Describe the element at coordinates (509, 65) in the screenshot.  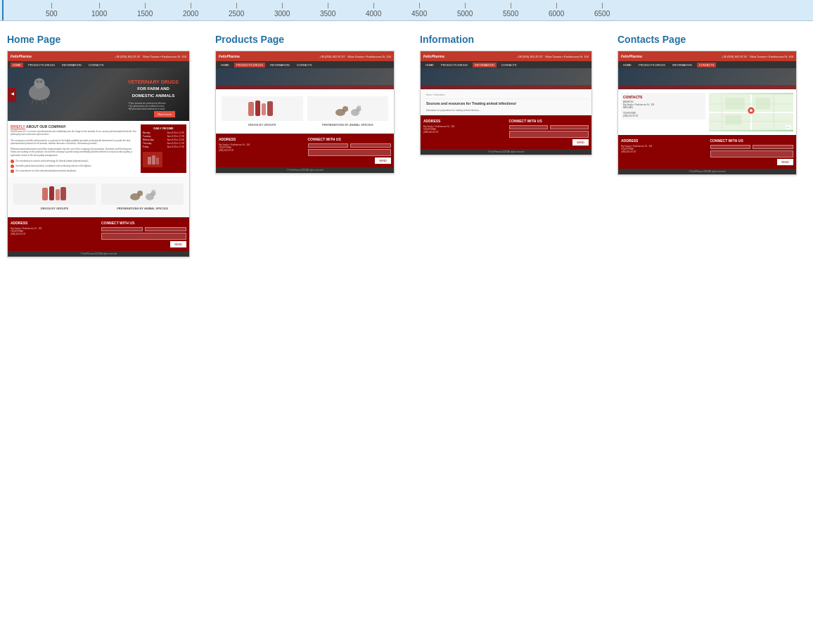
I see `info-nav-contacts: CONTACTS` at that location.